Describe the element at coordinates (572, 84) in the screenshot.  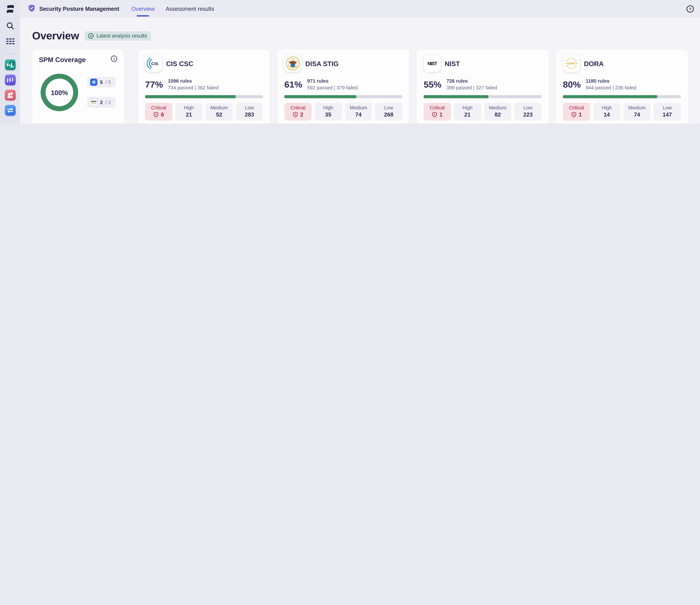
I see `framework-percent: 80%` at that location.